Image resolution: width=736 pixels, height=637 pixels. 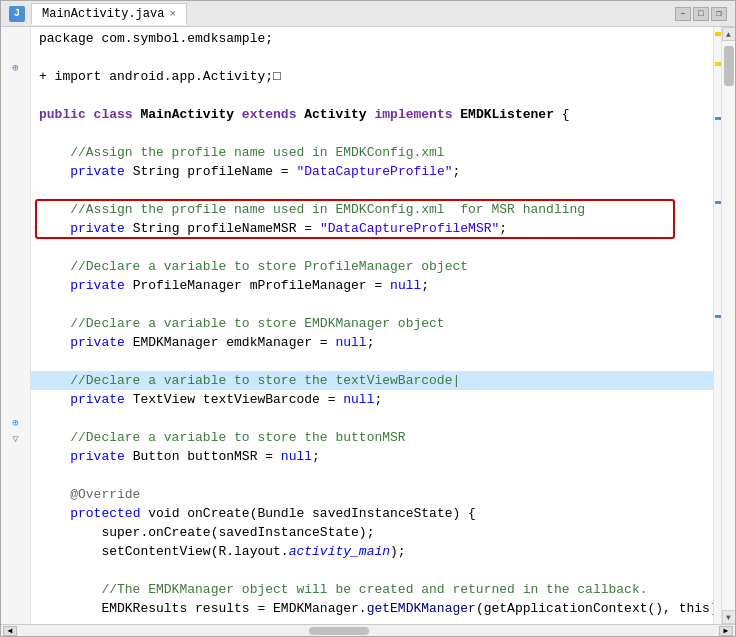 What do you see at coordinates (372, 590) in the screenshot?
I see `code-line: //The EMDKManager object will be created…` at bounding box center [372, 590].